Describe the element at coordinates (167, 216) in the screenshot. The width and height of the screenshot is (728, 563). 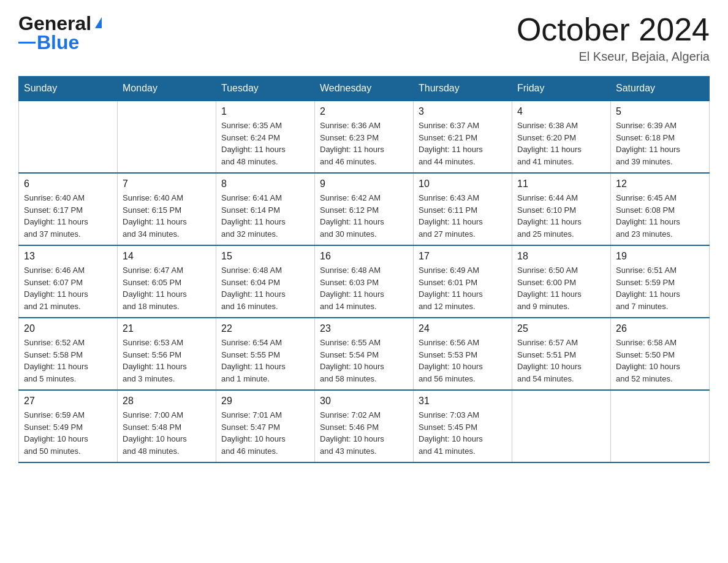
I see `day-info: Sunrise: 6:40 AM Sunset: 6:15 PM Dayligh…` at that location.